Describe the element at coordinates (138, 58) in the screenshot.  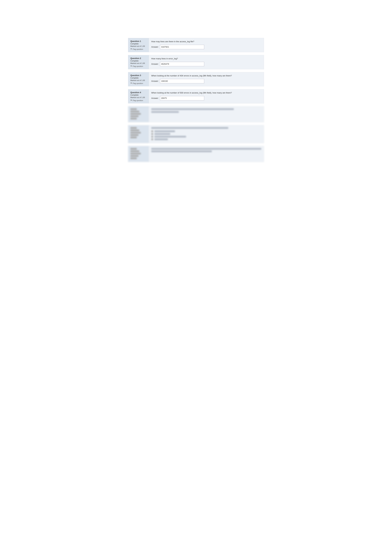
I see `question-number-2: Question 2` at that location.